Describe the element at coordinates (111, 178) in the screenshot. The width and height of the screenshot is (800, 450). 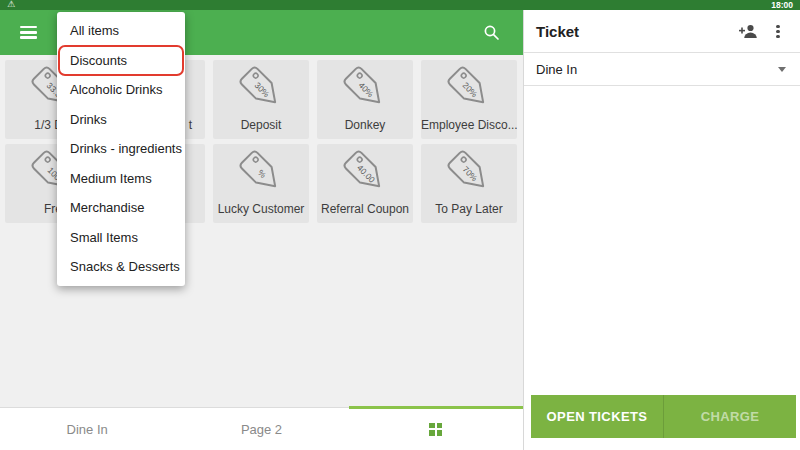
I see `category-menu-item-label: Medium Items` at that location.